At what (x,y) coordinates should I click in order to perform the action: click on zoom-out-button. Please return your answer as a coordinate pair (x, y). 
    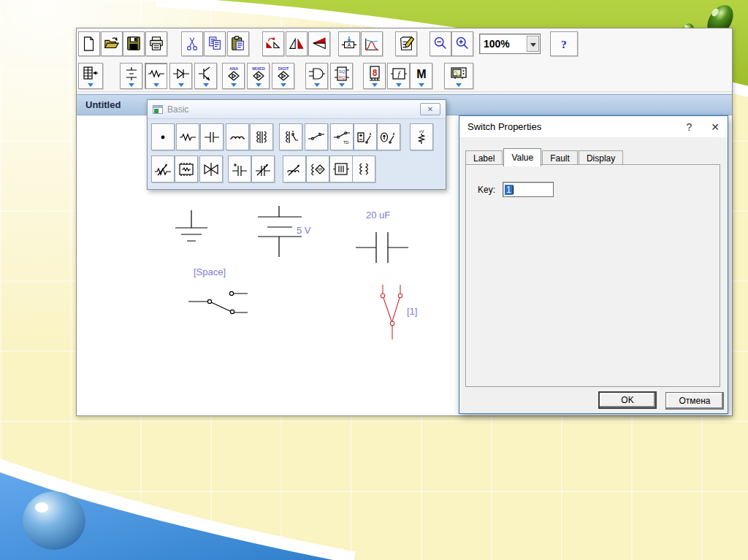
    Looking at the image, I should click on (440, 44).